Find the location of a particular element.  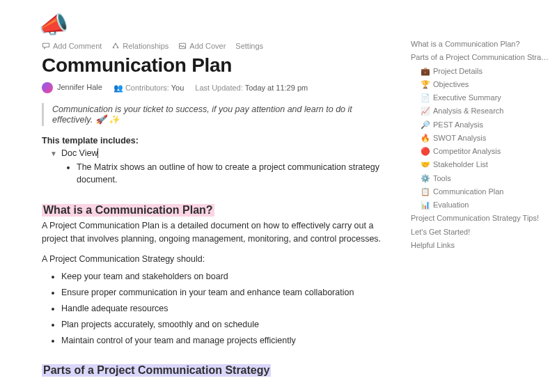

settings-button: Settings is located at coordinates (249, 46).